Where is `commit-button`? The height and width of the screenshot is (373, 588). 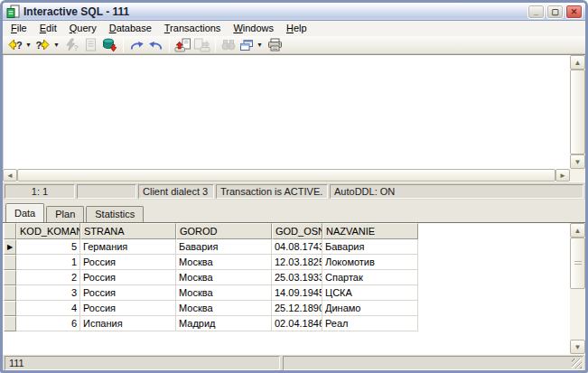 commit-button is located at coordinates (110, 45).